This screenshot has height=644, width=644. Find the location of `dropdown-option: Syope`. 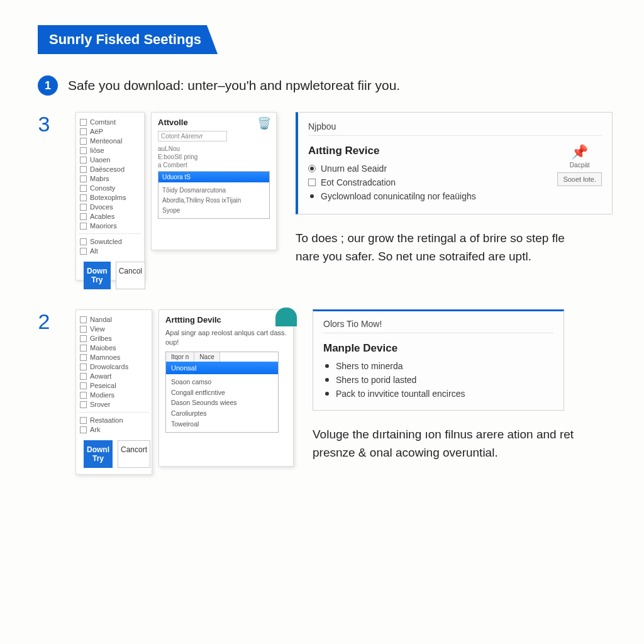

dropdown-option: Syope is located at coordinates (214, 210).